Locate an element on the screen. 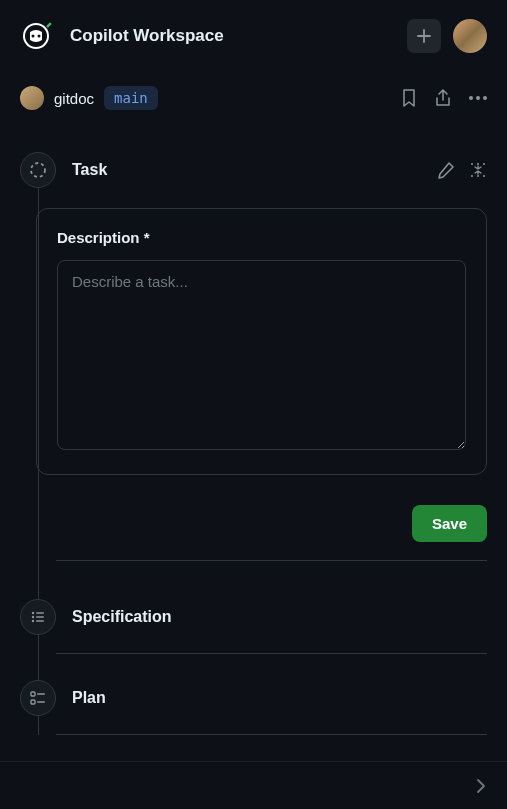 The height and width of the screenshot is (809, 507). share-icon is located at coordinates (443, 98).